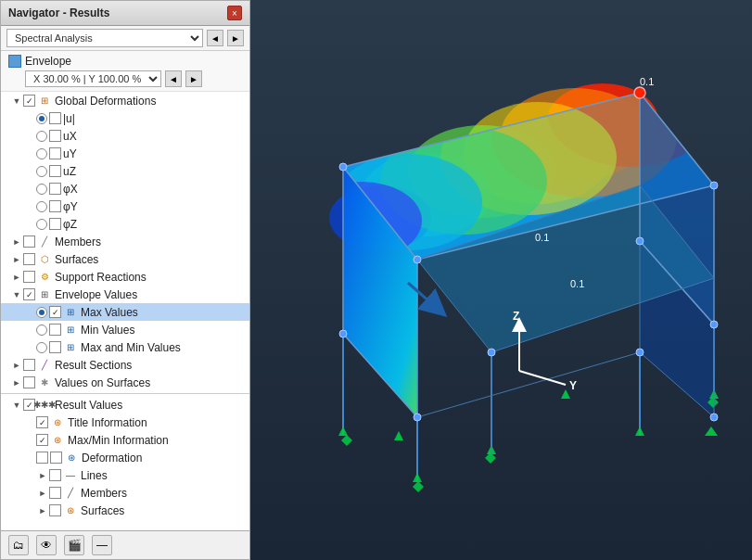  What do you see at coordinates (45, 277) in the screenshot?
I see `support-reactions-icon: ⚙` at bounding box center [45, 277].